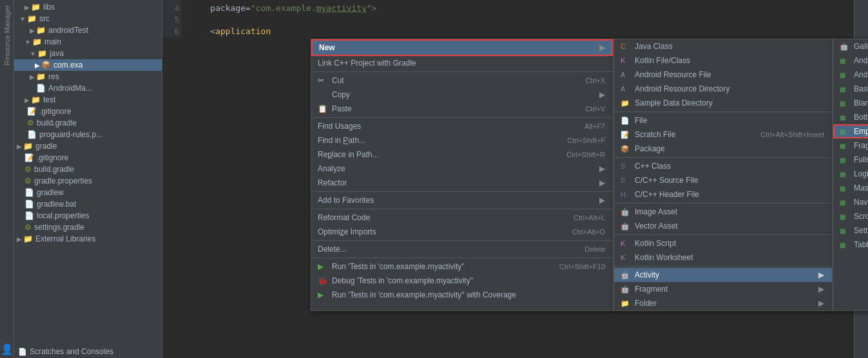 Image resolution: width=868 pixels, height=358 pixels. I want to click on tree-item-gradle-folder: ▶ 📁 gradle, so click(88, 146).